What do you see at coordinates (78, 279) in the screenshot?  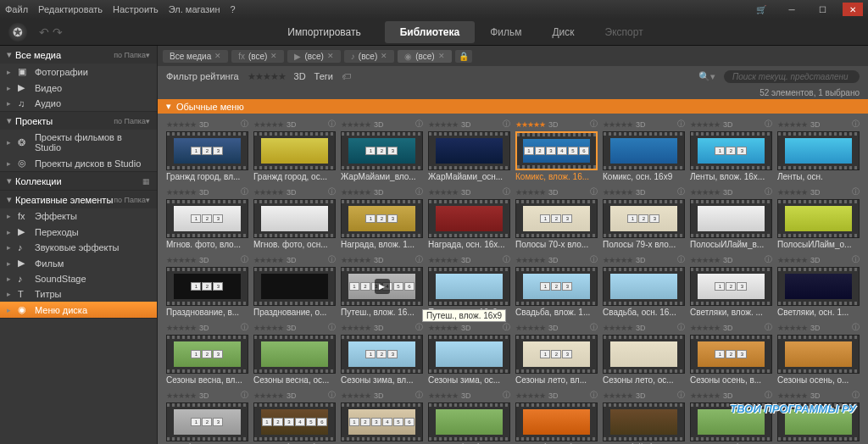 I see `sidebar-item: ▸♪SoundStage` at bounding box center [78, 279].